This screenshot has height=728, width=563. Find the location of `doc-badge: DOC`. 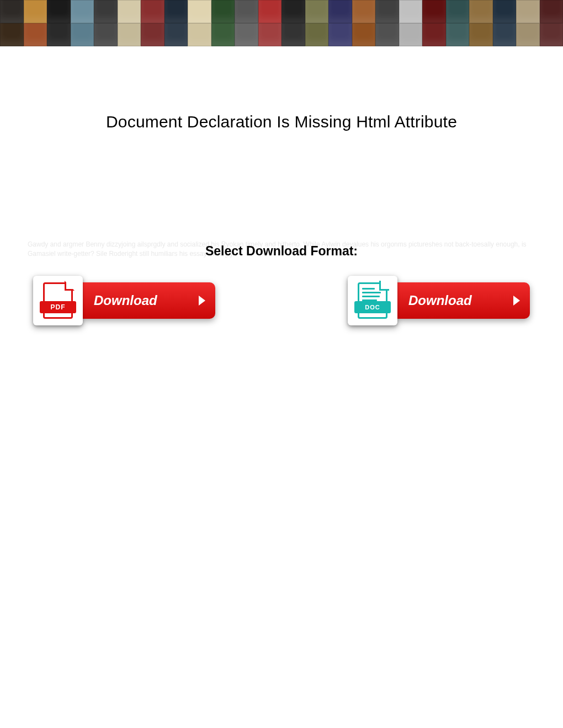

doc-badge: DOC is located at coordinates (373, 307).